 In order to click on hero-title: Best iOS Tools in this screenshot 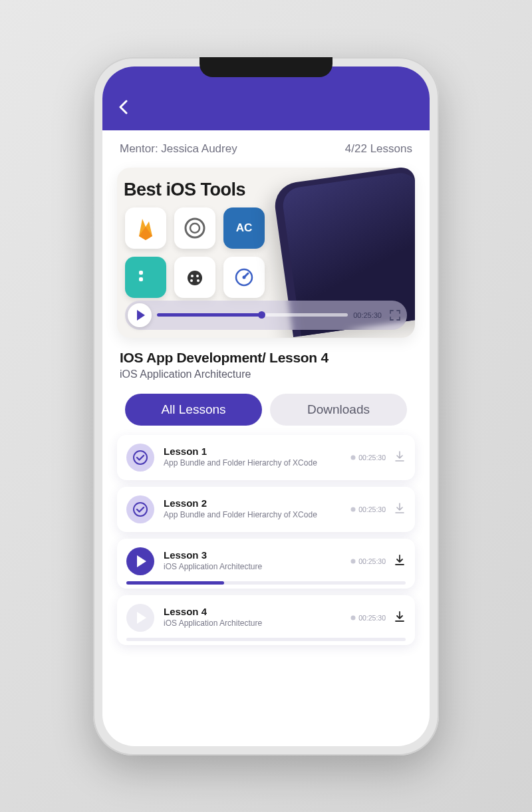, I will do `click(185, 190)`.